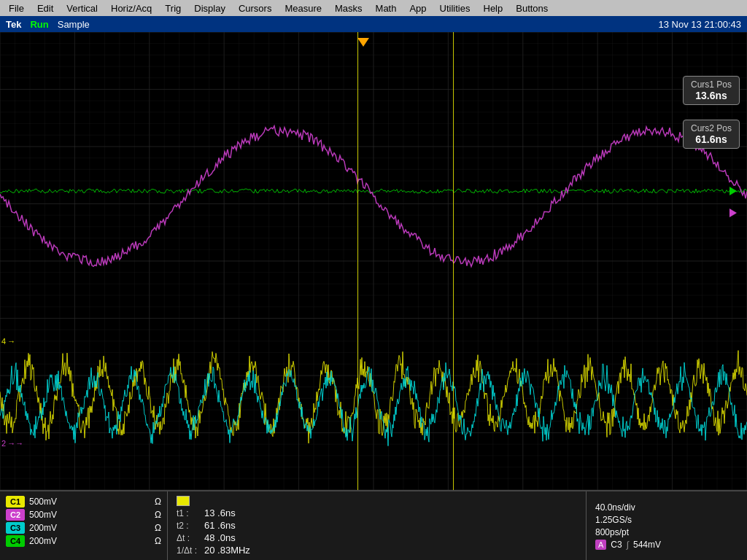 Image resolution: width=747 pixels, height=560 pixels. I want to click on menu-help: Help, so click(493, 9).